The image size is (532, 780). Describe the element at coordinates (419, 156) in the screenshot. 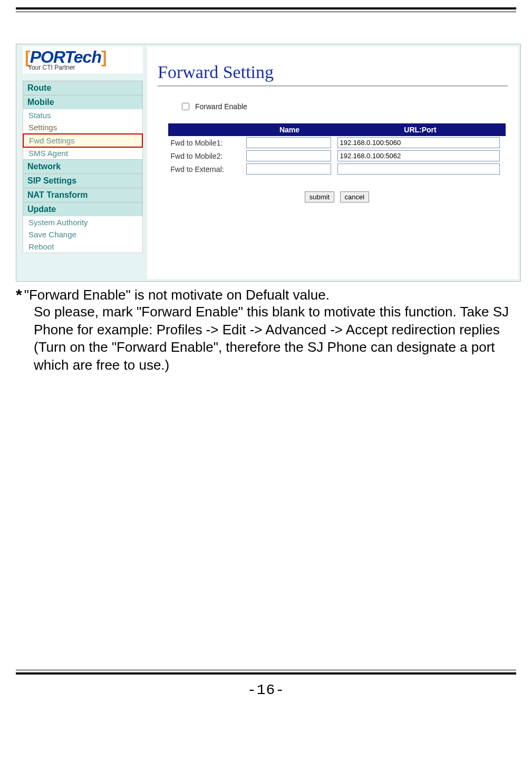

I see `fwd-mobile2-url-input` at that location.